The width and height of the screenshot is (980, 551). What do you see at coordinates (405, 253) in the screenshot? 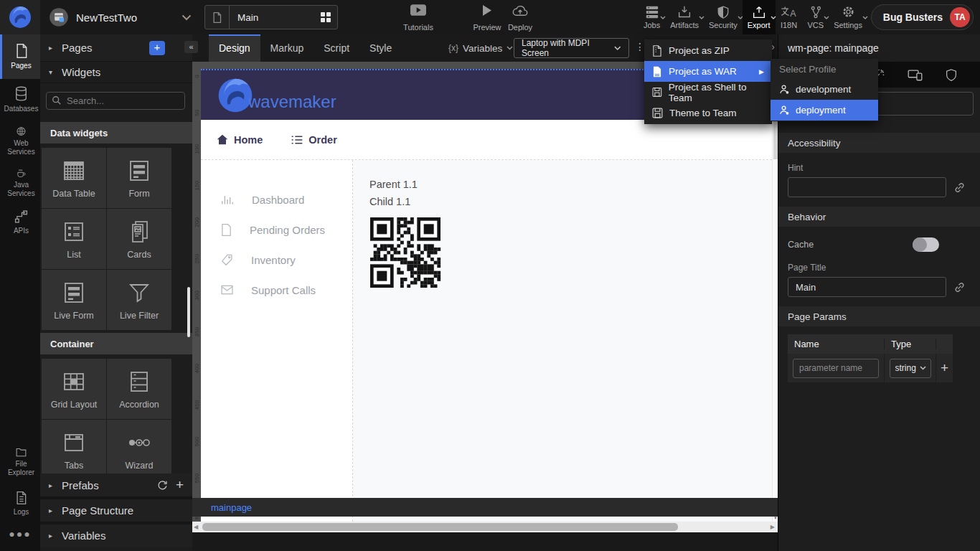
I see `qr-code-image` at bounding box center [405, 253].